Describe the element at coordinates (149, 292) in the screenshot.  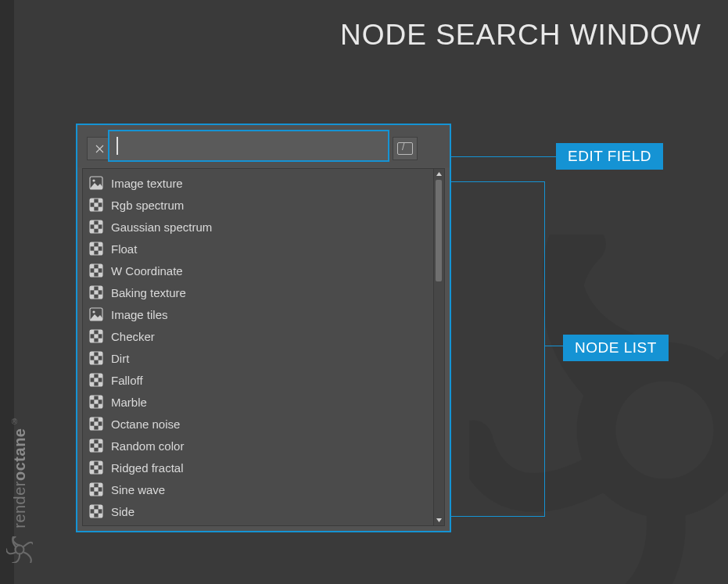
I see `list-item-label: Baking texture` at that location.